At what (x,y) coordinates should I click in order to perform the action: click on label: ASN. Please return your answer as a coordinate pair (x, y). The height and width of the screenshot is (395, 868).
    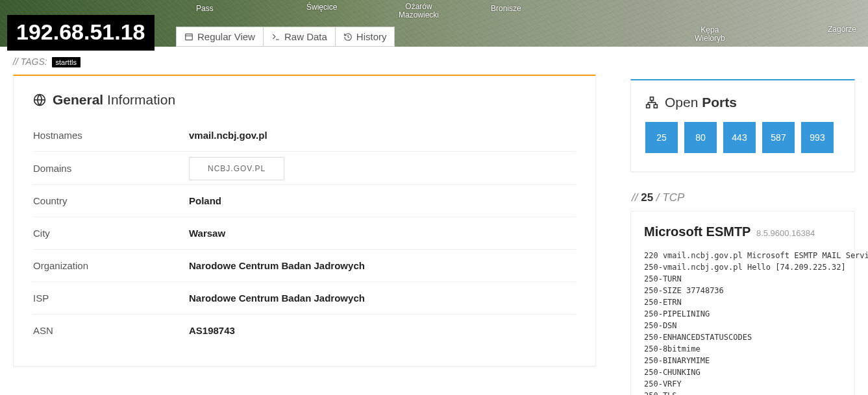
    Looking at the image, I should click on (111, 331).